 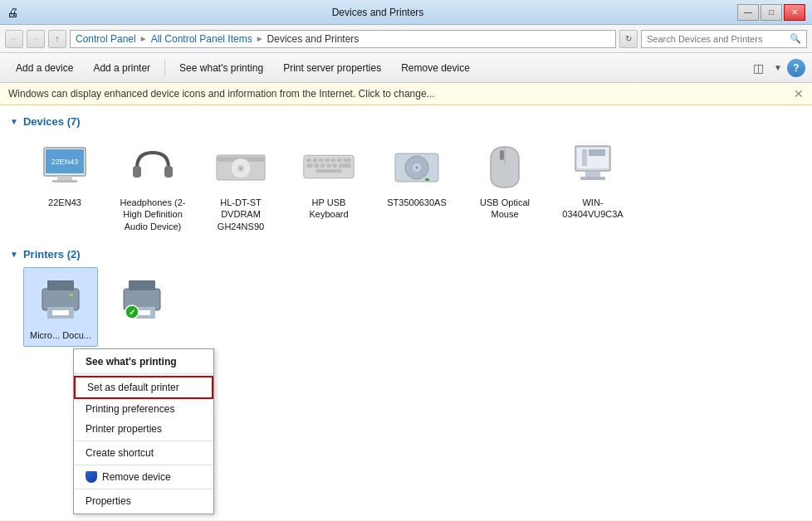 I want to click on ctx-create-shortcut: Create shortcut, so click(x=144, y=453).